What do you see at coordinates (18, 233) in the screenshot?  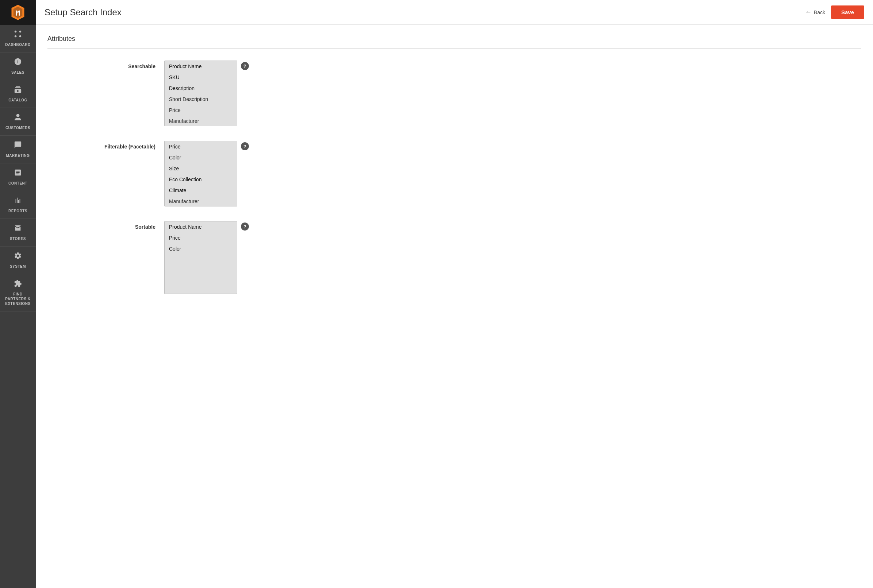 I see `sidebar-item-stores: STORES` at bounding box center [18, 233].